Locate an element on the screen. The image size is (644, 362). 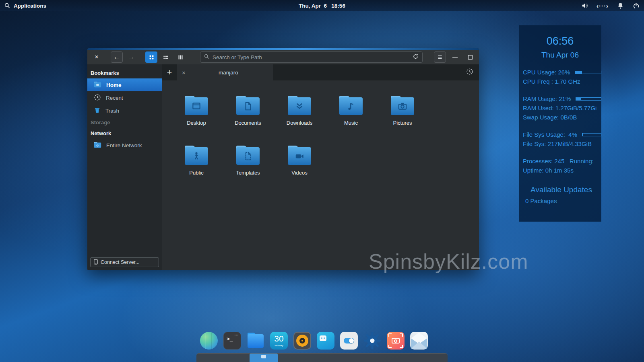
file-item-music: Music is located at coordinates (351, 115).